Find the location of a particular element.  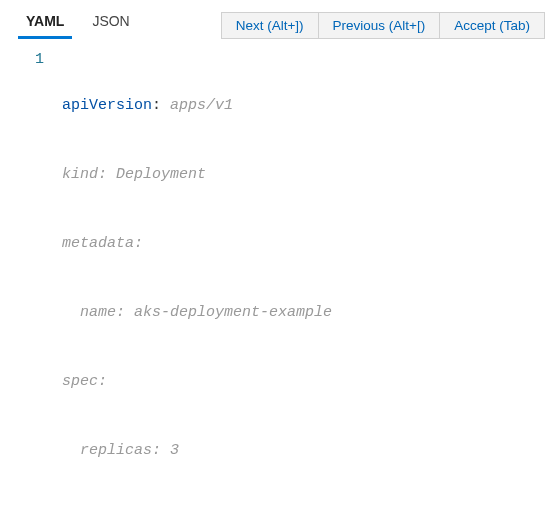

suggestion-accept-button: Accept (Tab) is located at coordinates (492, 26).